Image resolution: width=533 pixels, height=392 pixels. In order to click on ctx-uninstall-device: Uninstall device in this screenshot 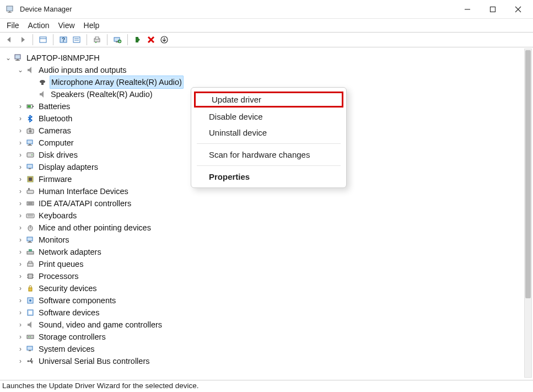, I will do `click(269, 132)`.